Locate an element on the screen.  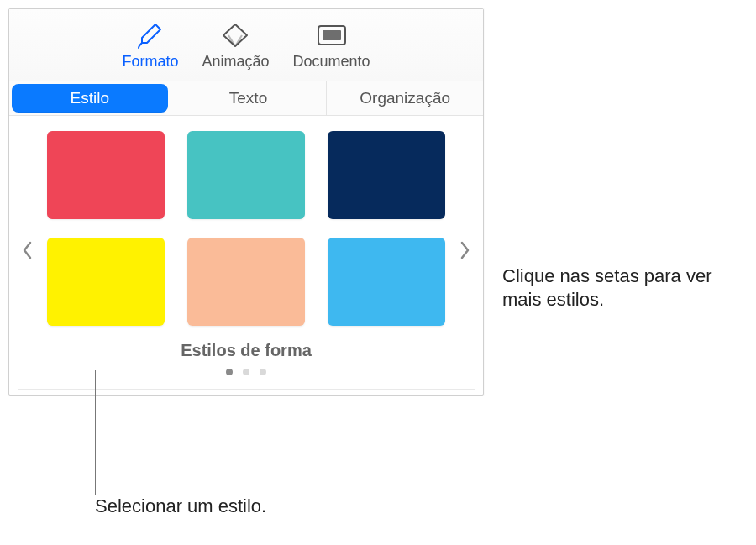
tab-text-label: Texto is located at coordinates (249, 97).